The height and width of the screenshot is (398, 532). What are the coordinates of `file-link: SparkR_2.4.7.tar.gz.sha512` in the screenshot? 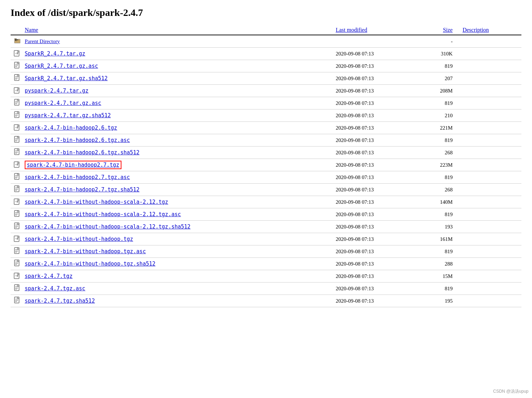 It's located at (66, 78).